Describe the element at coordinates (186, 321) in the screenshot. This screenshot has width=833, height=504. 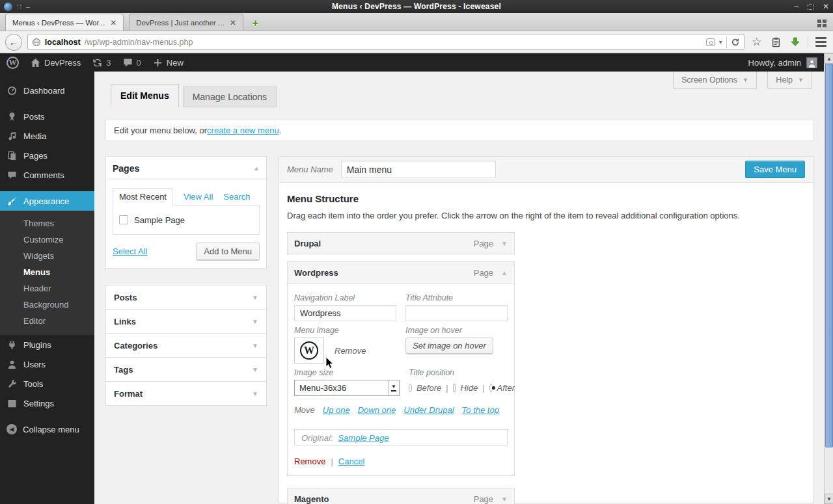
I see `accordion-links: Links ▼` at that location.